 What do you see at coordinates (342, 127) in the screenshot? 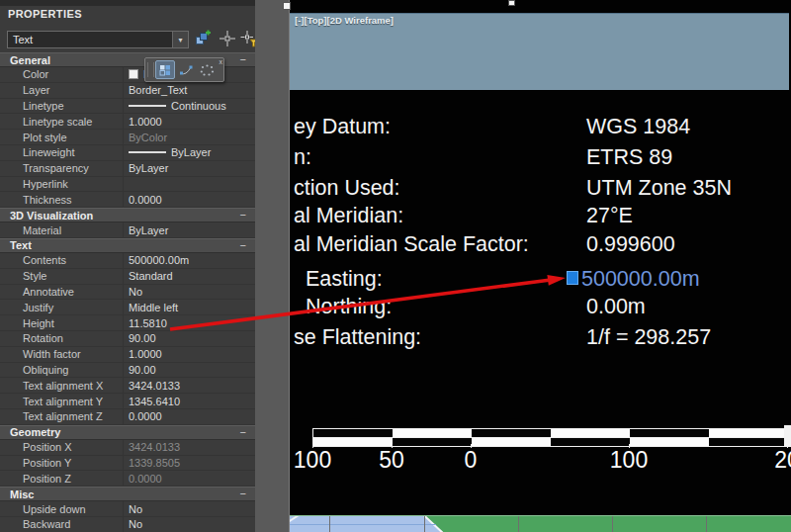
I see `info-label: ey Datum:` at bounding box center [342, 127].